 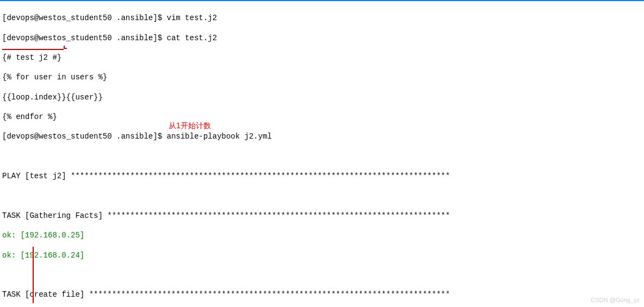 What do you see at coordinates (190, 126) in the screenshot?
I see `annotation-text: 从1开始计数` at bounding box center [190, 126].